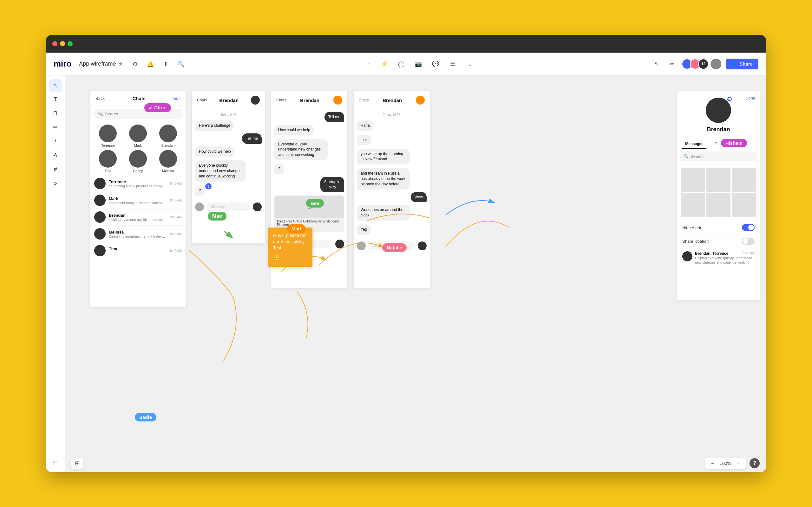 Image resolution: width=812 pixels, height=507 pixels. Describe the element at coordinates (56, 183) in the screenshot. I see `more-tools: »` at that location.